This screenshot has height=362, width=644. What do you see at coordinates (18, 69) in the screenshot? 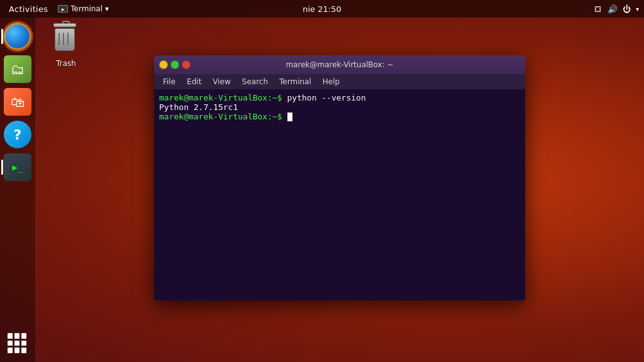
I see `sidebar-item-files: 🗂` at bounding box center [18, 69].